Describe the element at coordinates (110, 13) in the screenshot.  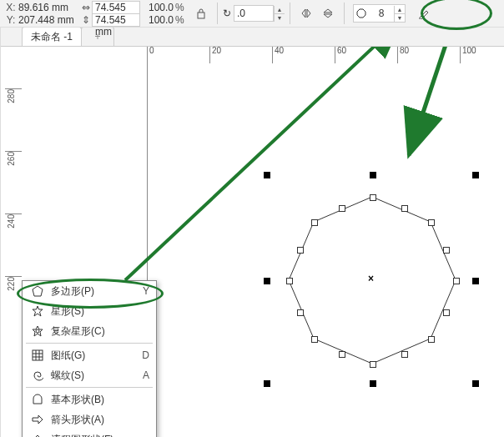
I see `size-group: ⇔74.545 mm ⇕74.545 mm` at that location.